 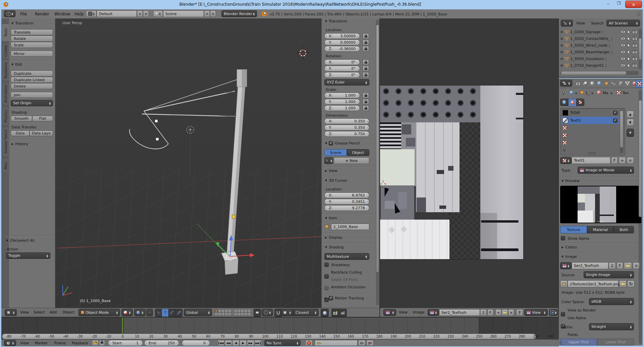 What do you see at coordinates (573, 103) in the screenshot?
I see `texture-context-material-button` at bounding box center [573, 103].